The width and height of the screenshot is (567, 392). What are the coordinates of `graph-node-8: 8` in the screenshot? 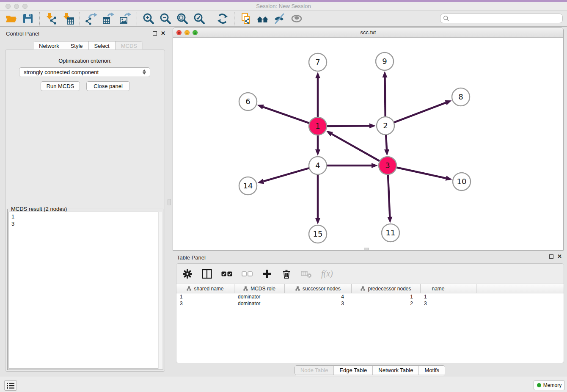 It's located at (461, 97).